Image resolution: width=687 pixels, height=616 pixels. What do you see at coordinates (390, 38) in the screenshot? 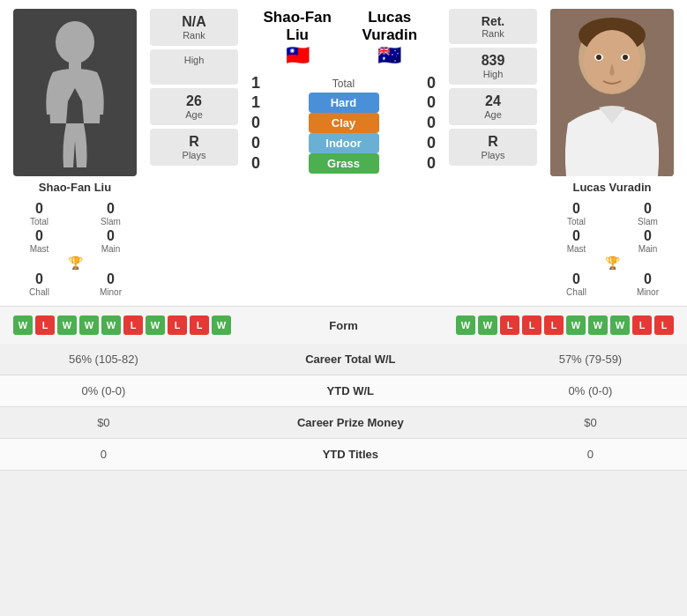
I see `right-name-header: Lucas Vuradin 🇦🇺` at bounding box center [390, 38].